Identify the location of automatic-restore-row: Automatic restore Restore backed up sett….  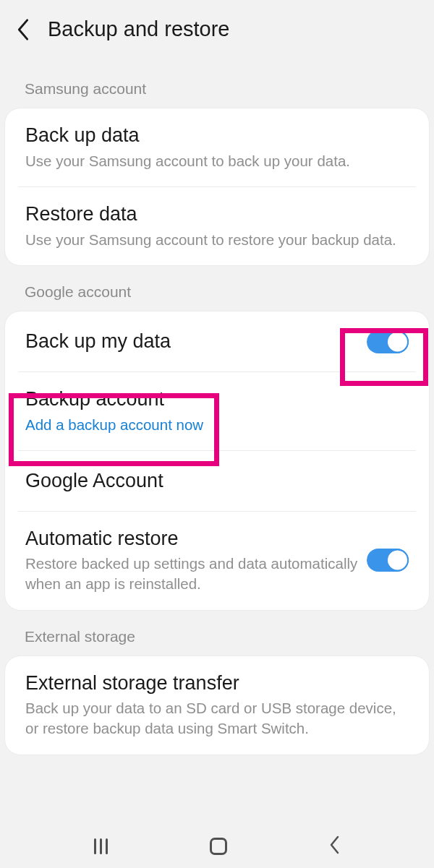
(217, 561).